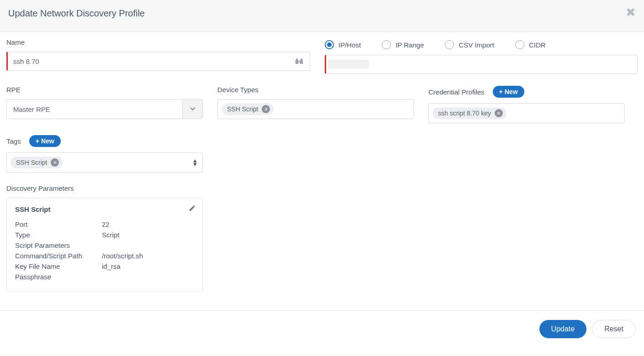 This screenshot has width=644, height=356. Describe the element at coordinates (105, 162) in the screenshot. I see `tags-field: SSH Script ✕ ▲▼` at that location.